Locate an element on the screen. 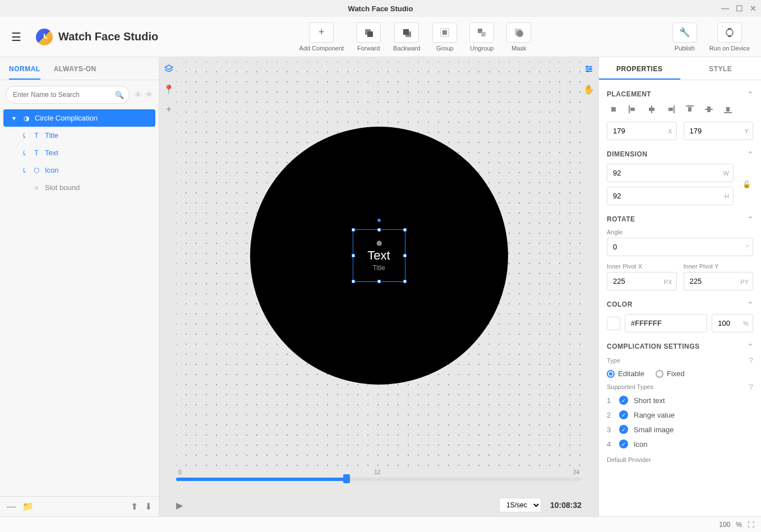  layers-tool-icon is located at coordinates (169, 69).